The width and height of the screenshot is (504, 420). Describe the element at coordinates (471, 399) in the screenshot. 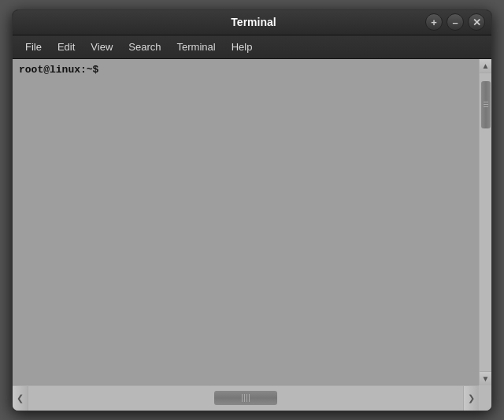

I see `scroll-right-button: ❯` at that location.